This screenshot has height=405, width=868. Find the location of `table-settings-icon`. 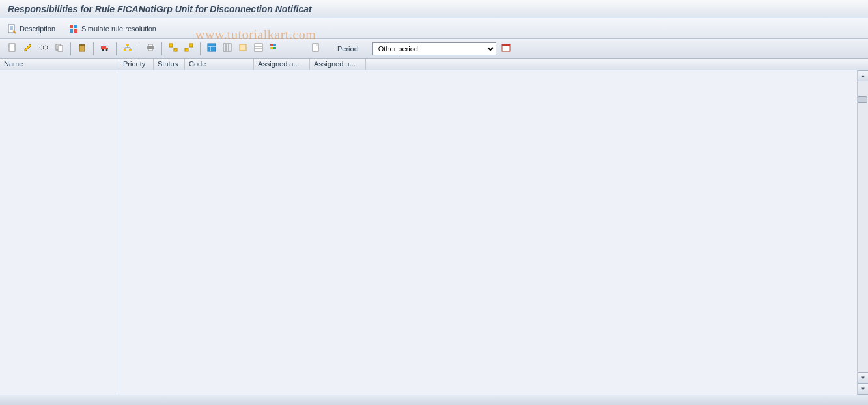

table-settings-icon is located at coordinates (259, 48).